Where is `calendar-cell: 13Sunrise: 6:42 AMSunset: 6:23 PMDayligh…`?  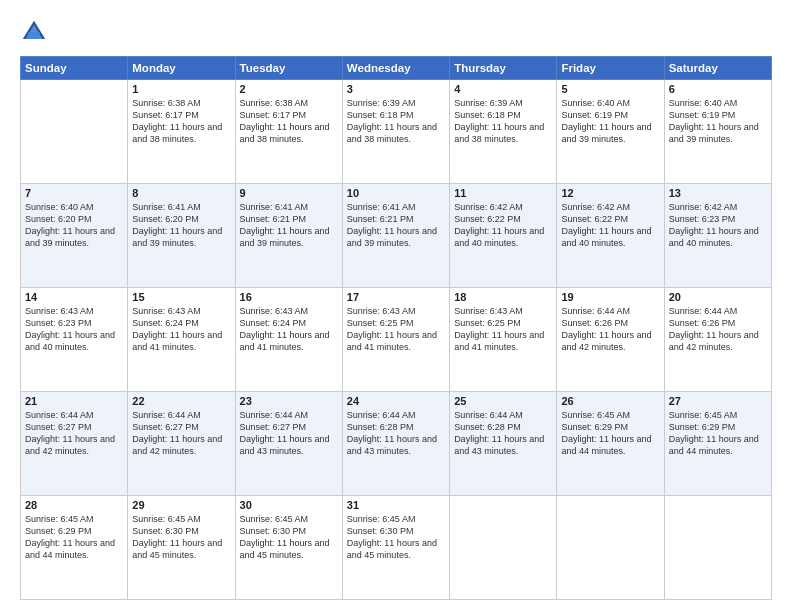
calendar-cell: 13Sunrise: 6:42 AMSunset: 6:23 PMDayligh… is located at coordinates (718, 236).